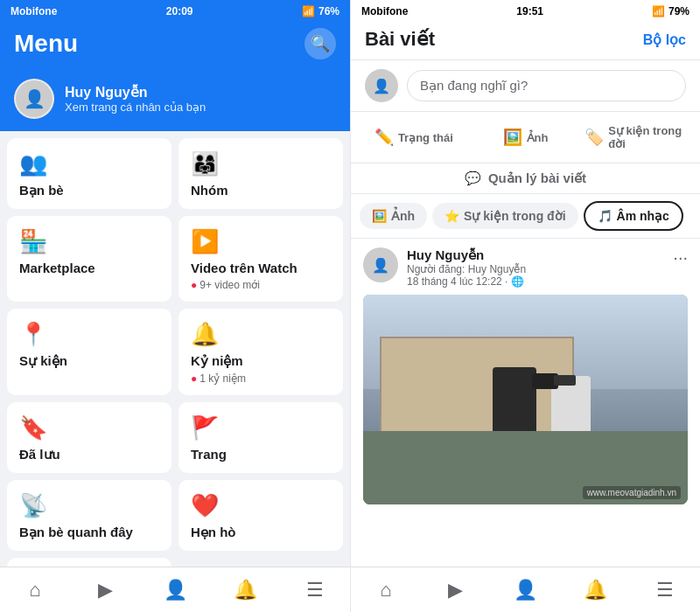 This screenshot has height=612, width=700. I want to click on nav-video-right: ▶, so click(456, 590).